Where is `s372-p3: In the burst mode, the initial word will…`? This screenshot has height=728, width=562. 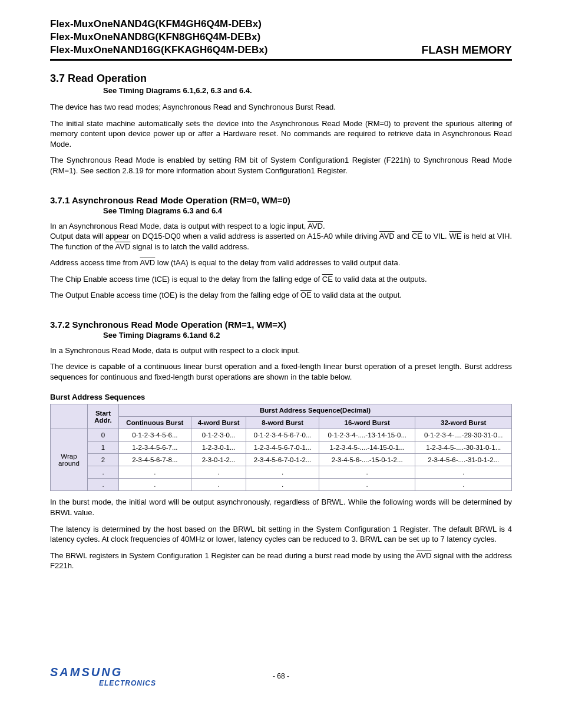 s372-p3: In the burst mode, the initial word will… is located at coordinates (281, 507).